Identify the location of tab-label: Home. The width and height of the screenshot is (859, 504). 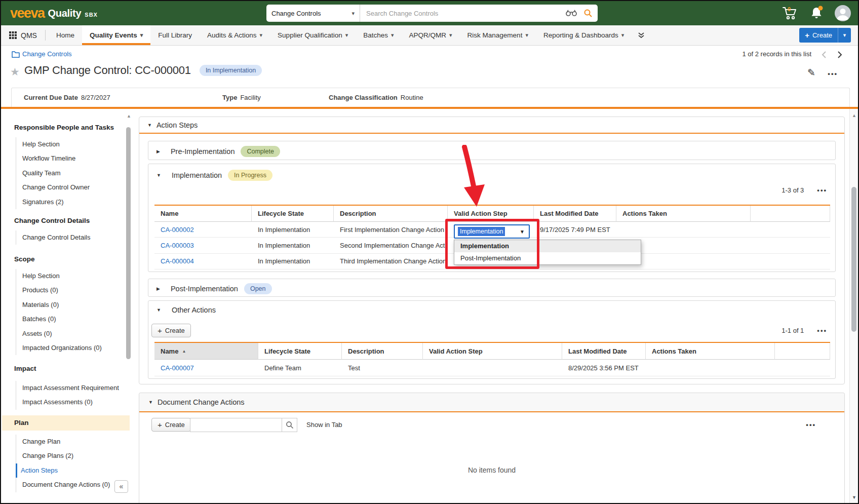
(65, 35).